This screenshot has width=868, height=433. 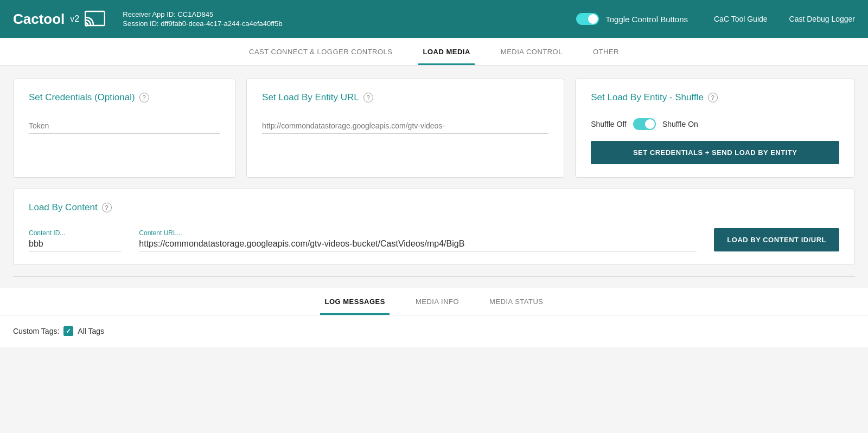 What do you see at coordinates (446, 51) in the screenshot?
I see `tab-load-media: LOAD MEDIA` at bounding box center [446, 51].